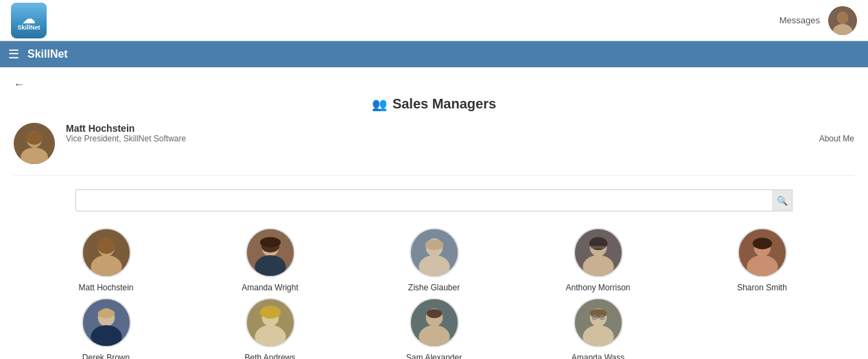  I want to click on back-button: ←, so click(19, 84).